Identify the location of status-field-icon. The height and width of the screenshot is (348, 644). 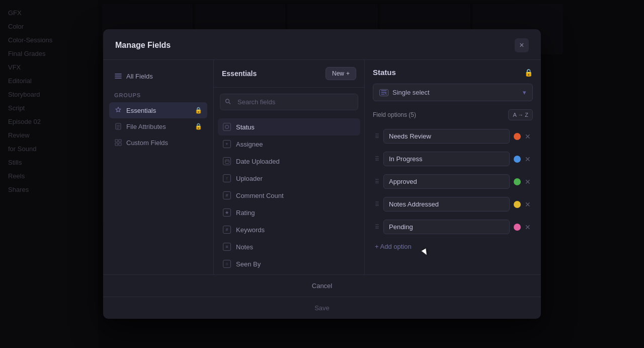
(227, 127).